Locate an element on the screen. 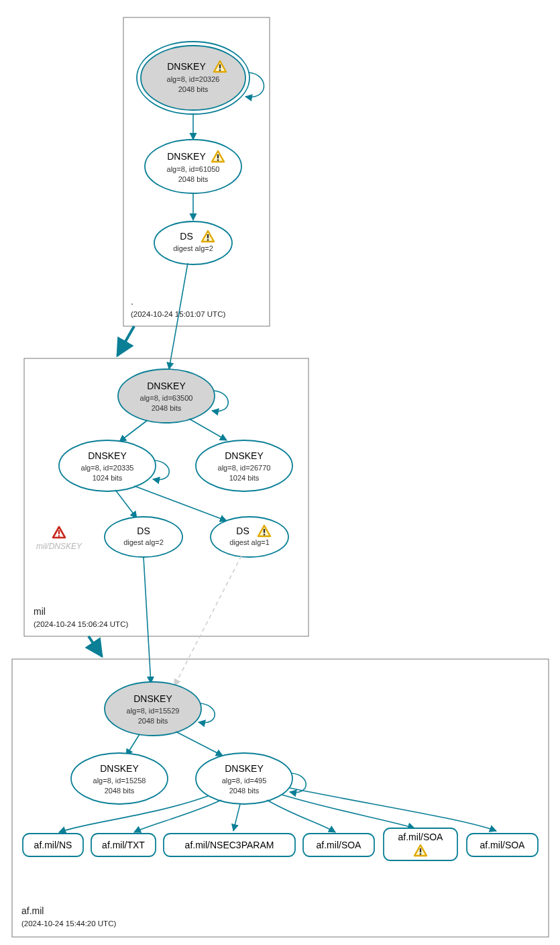  edge-mil-ksk-to-zsk1 is located at coordinates (133, 431).